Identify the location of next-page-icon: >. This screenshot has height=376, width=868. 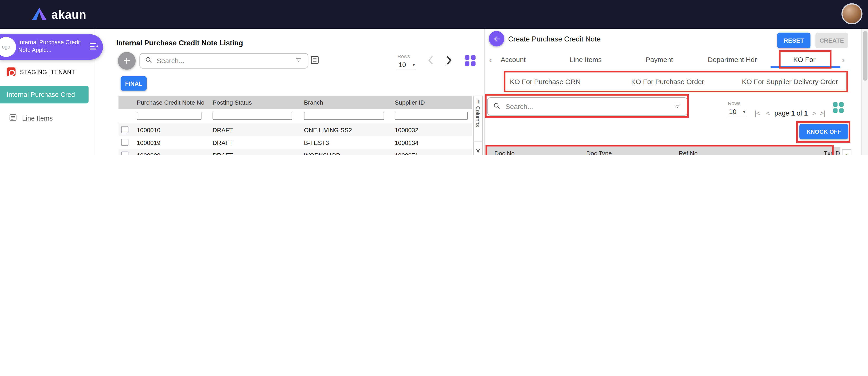
(814, 113).